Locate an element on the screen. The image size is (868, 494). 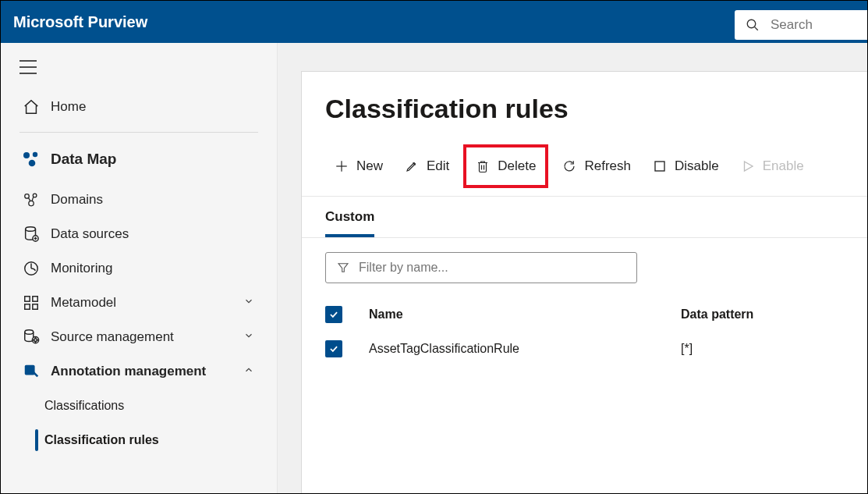
tab-custom: Custom is located at coordinates (349, 223).